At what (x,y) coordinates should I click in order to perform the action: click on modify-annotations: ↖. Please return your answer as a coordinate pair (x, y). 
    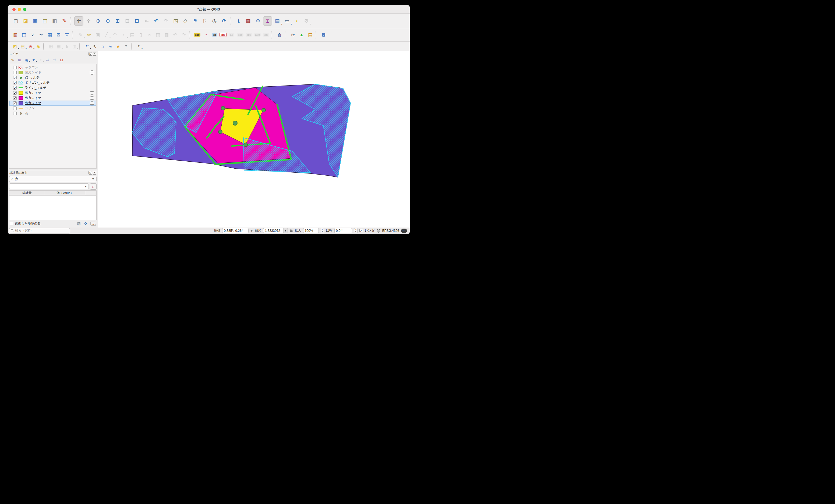
    Looking at the image, I should click on (95, 46).